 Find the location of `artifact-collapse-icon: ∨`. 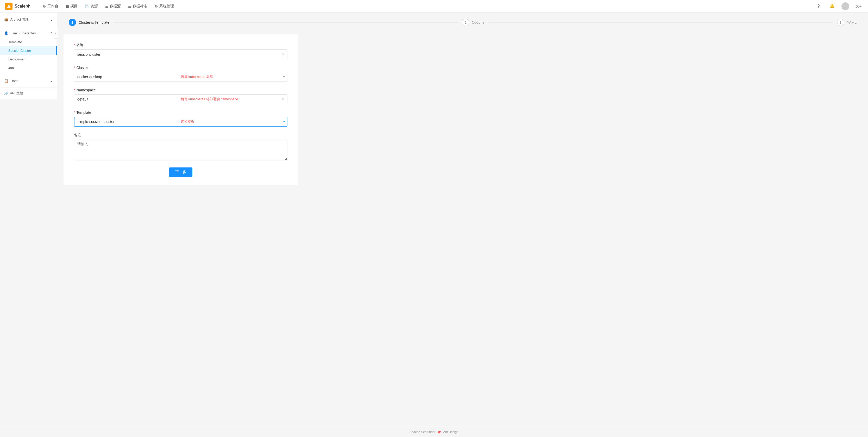

artifact-collapse-icon: ∨ is located at coordinates (52, 20).